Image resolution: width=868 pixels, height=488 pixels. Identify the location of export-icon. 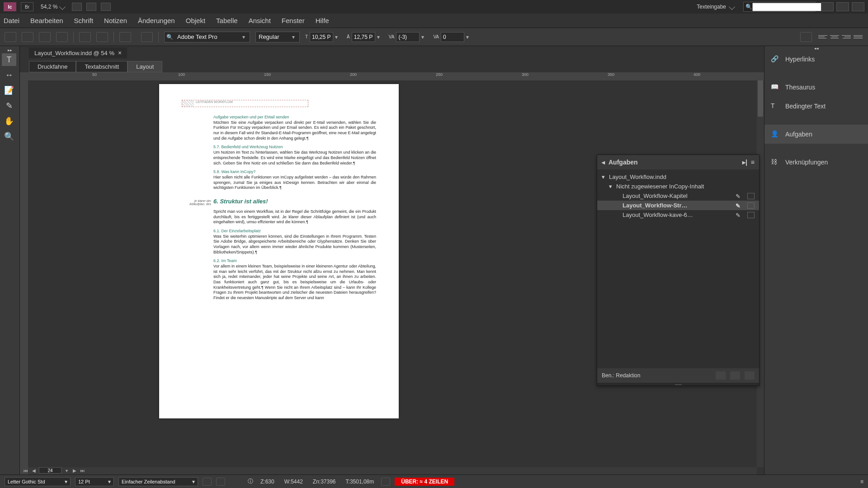
(45, 37).